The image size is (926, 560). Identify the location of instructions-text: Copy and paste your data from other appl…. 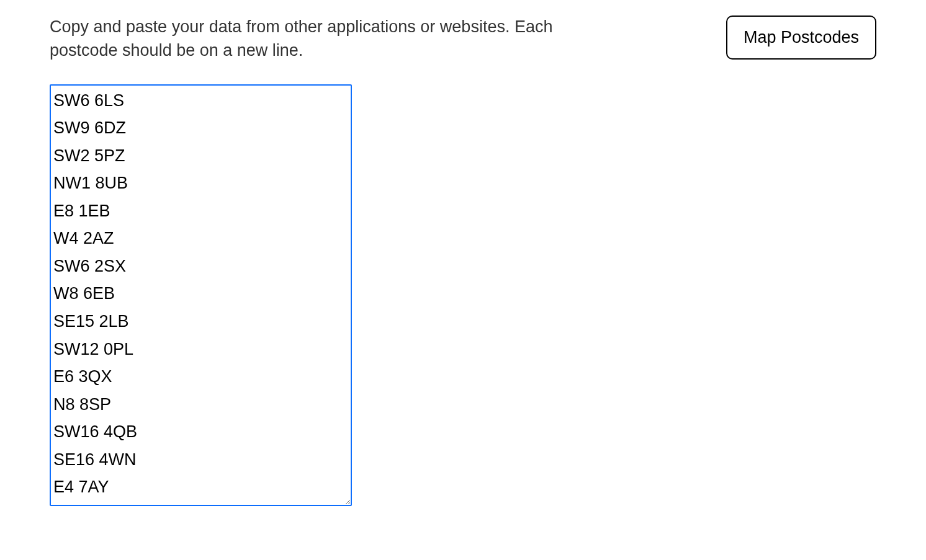
(329, 39).